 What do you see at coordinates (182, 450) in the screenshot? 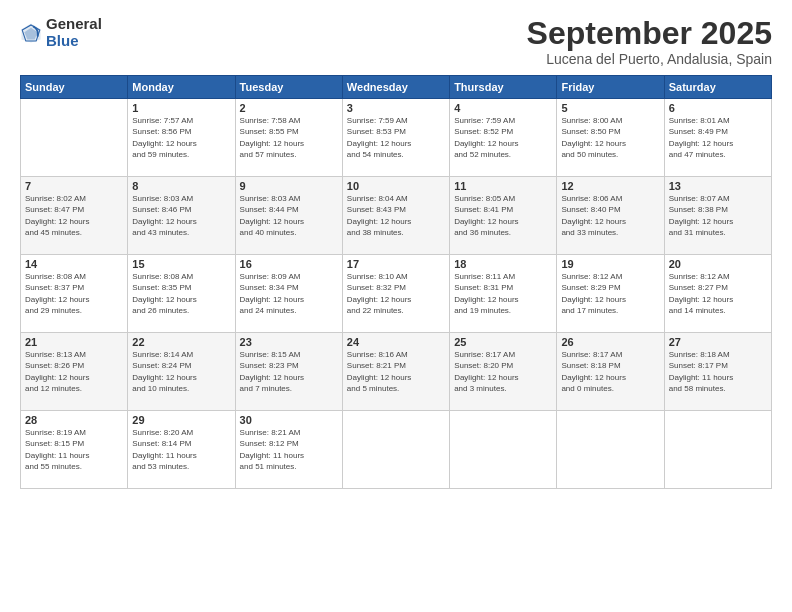
I see `table-row: 29Sunrise: 8:20 AM Sunset: 8:14 PM Dayli…` at bounding box center [182, 450].